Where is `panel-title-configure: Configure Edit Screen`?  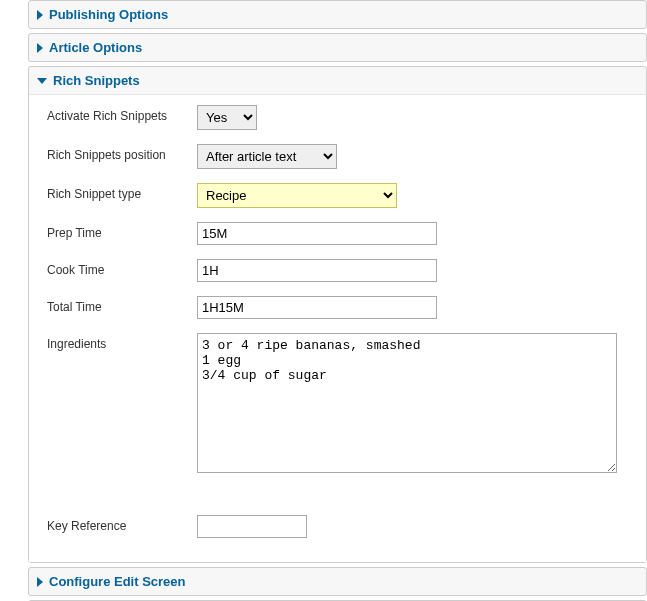 panel-title-configure: Configure Edit Screen is located at coordinates (118, 582).